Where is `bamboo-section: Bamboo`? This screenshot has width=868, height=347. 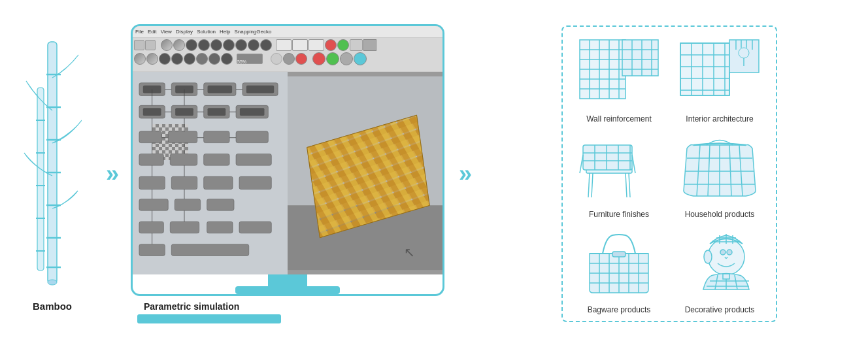
bamboo-section: Bamboo is located at coordinates (52, 174).